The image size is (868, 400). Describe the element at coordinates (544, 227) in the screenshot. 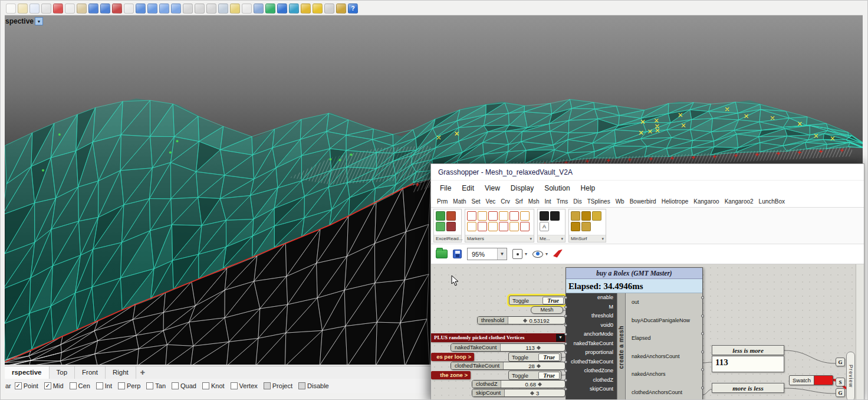

I see `text-tag-icon: A` at that location.